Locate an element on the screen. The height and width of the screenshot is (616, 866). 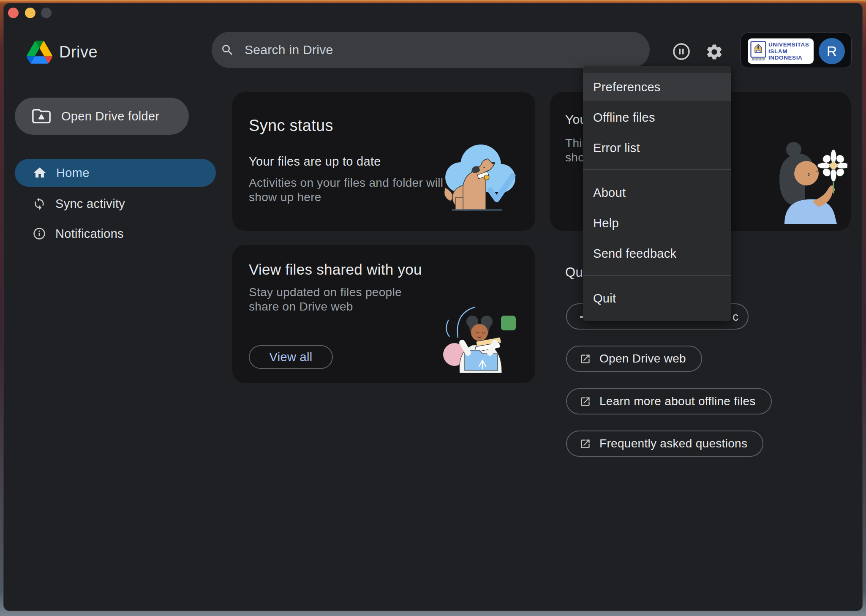
open-drive-folder-button: Open Drive folder is located at coordinates (102, 116).